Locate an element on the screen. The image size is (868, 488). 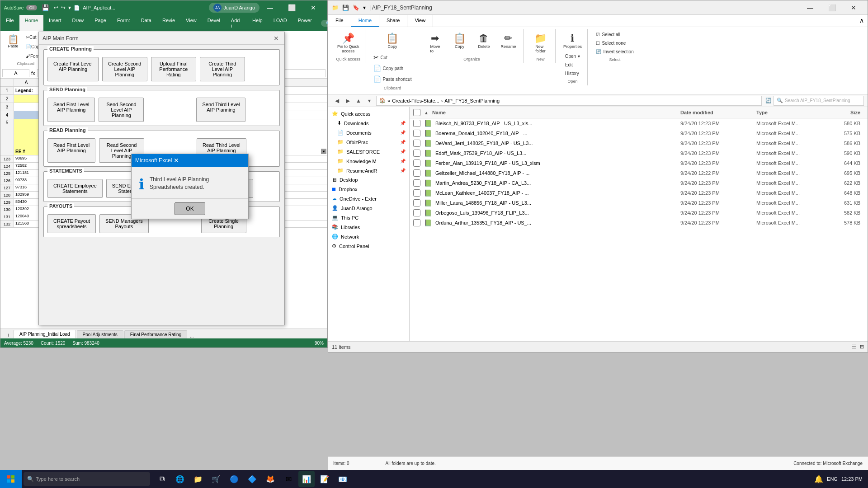
col-date-header: Date modified is located at coordinates (717, 113).